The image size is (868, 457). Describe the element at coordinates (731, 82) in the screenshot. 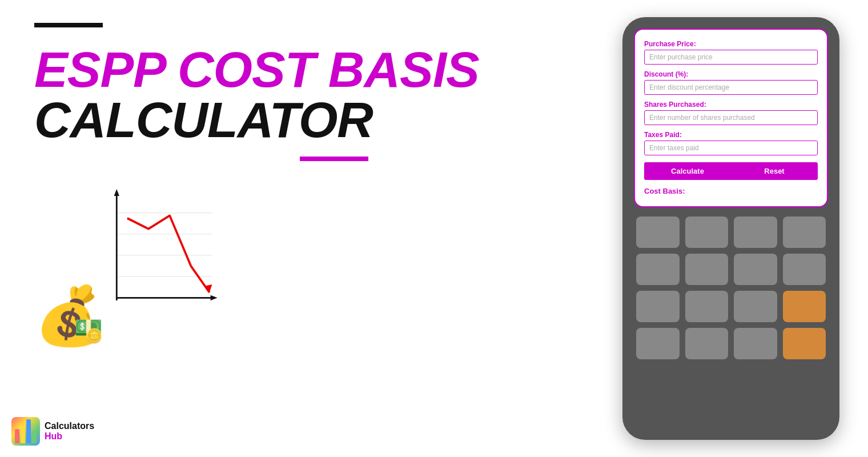

I see `discount-group: Discount (%):` at that location.